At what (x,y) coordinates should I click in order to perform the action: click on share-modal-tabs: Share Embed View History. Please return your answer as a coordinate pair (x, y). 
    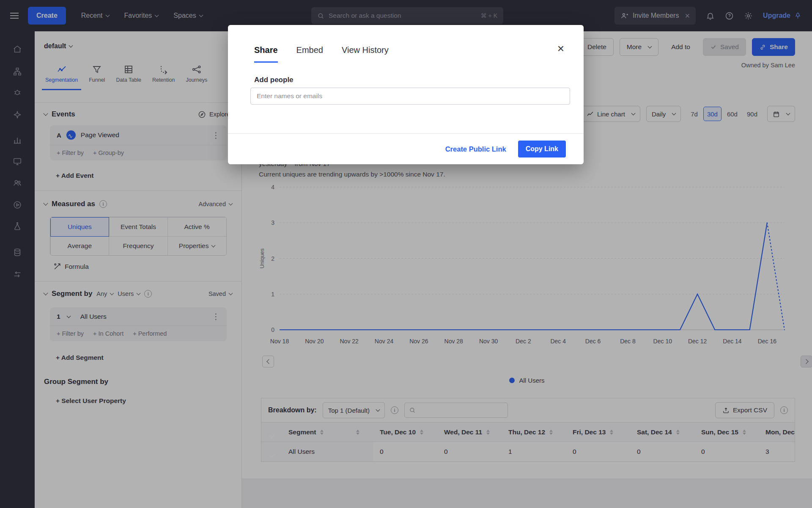
    Looking at the image, I should click on (321, 54).